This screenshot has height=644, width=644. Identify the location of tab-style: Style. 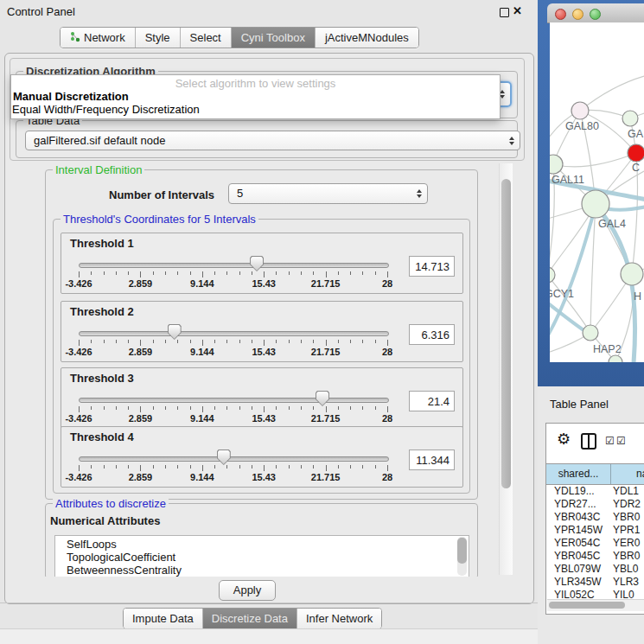
(158, 38).